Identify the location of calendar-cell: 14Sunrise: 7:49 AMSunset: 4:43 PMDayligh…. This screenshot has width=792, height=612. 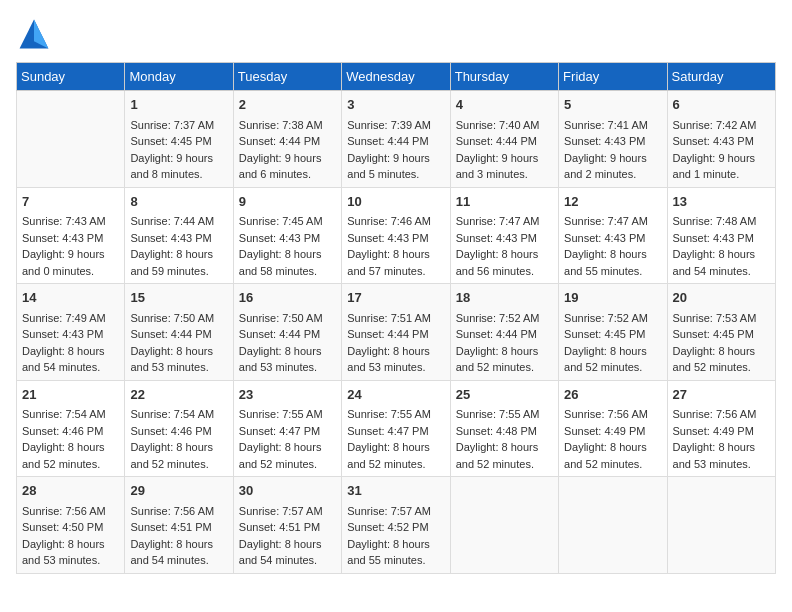
(71, 332).